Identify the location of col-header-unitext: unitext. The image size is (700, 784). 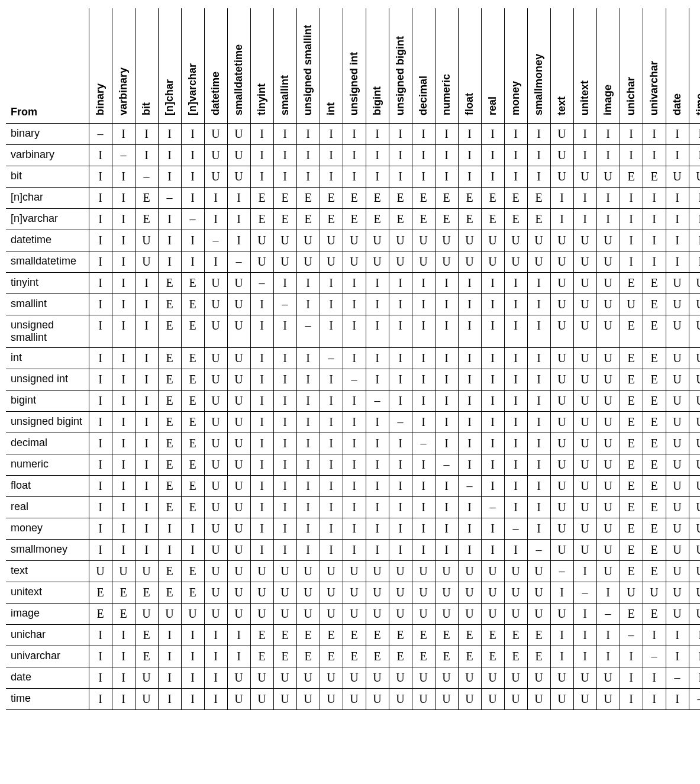
(585, 66).